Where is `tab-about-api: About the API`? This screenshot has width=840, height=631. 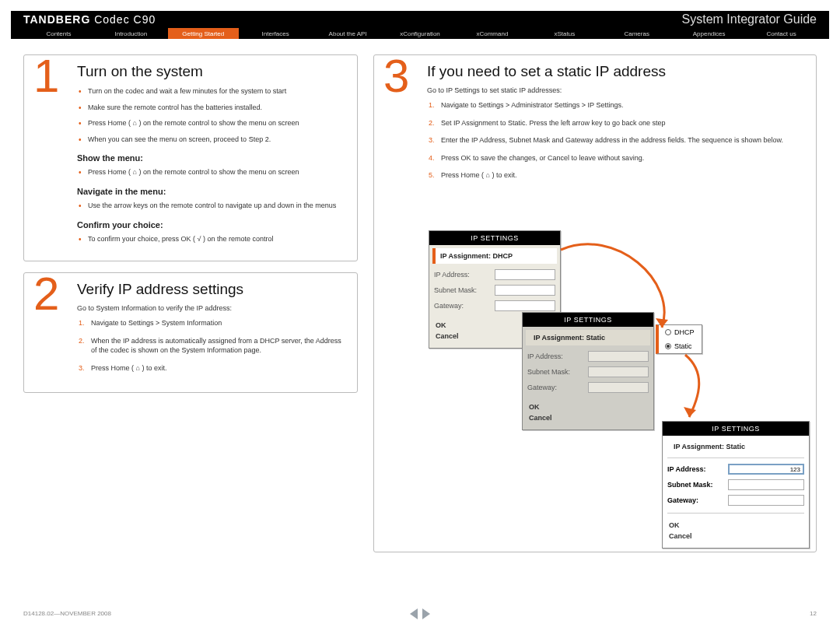
tab-about-api: About the API is located at coordinates (348, 33).